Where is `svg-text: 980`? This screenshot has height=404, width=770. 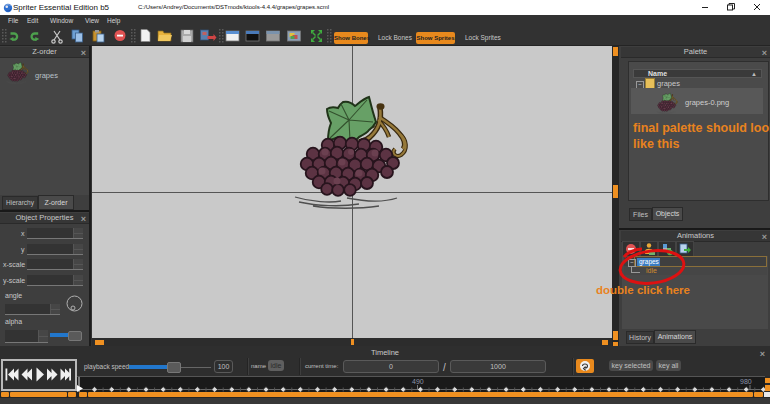
svg-text: 980 is located at coordinates (746, 382).